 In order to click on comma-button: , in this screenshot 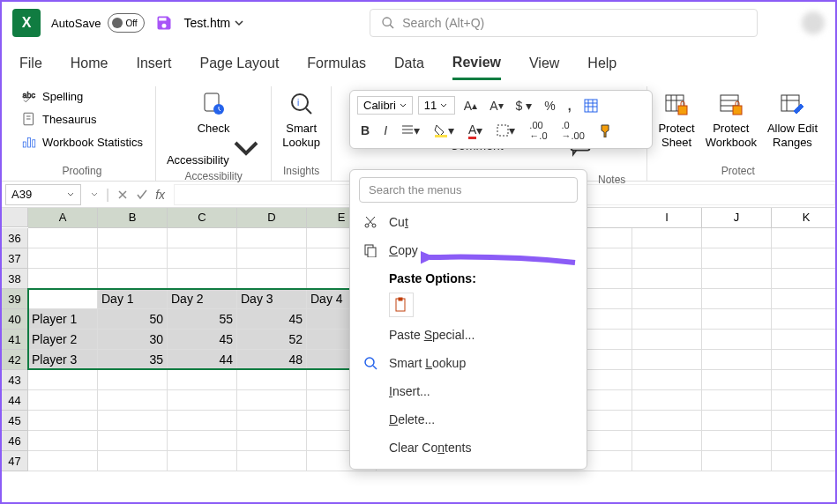, I will do `click(570, 106)`.